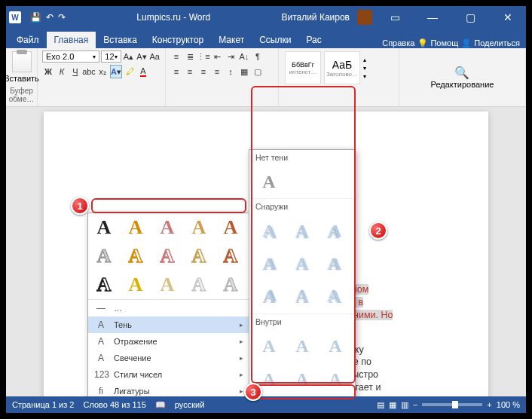  Describe the element at coordinates (381, 405) in the screenshot. I see `view-read-icon: ▤` at that location.